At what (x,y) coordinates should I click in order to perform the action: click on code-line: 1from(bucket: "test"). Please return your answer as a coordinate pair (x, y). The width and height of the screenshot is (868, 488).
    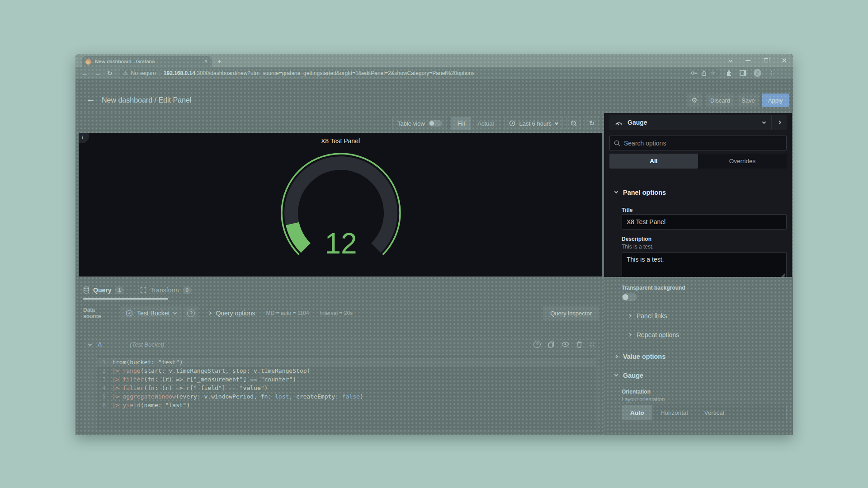
    Looking at the image, I should click on (346, 362).